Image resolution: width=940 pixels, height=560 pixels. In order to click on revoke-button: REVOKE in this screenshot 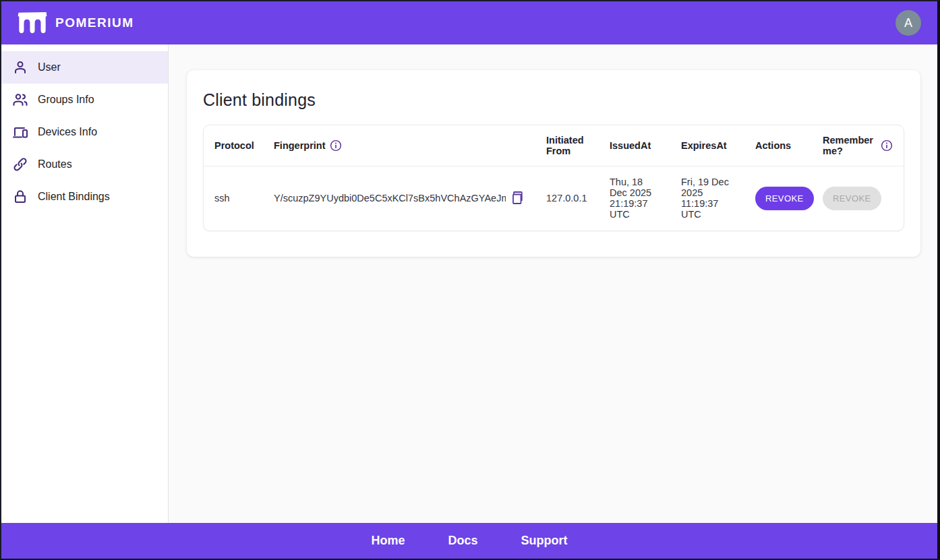, I will do `click(785, 198)`.